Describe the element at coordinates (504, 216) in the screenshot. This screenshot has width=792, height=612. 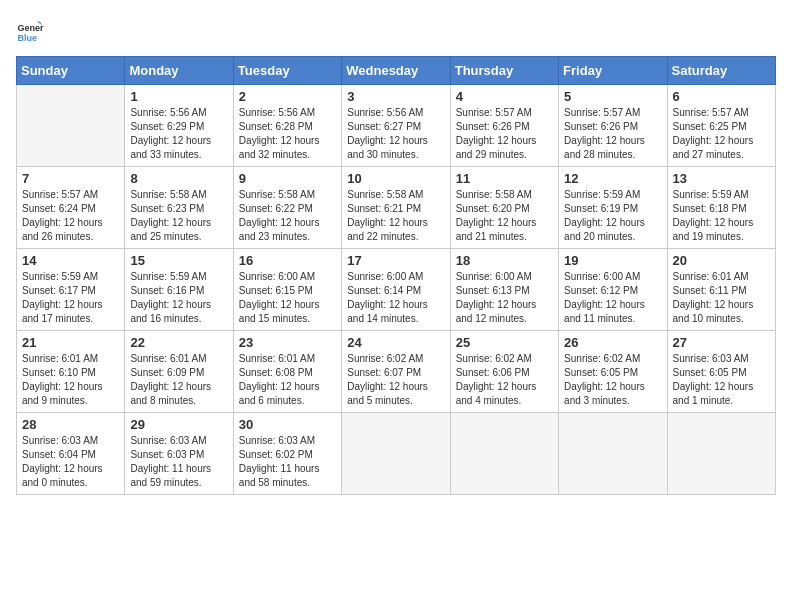
I see `day-info: Sunrise: 5:58 AM Sunset: 6:20 PM Dayligh…` at that location.